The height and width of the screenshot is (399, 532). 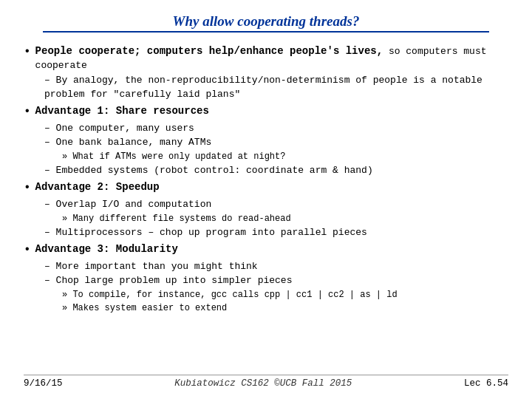 What do you see at coordinates (266, 309) in the screenshot?
I see `sub-item-3-3: Makes system easier to extend` at bounding box center [266, 309].